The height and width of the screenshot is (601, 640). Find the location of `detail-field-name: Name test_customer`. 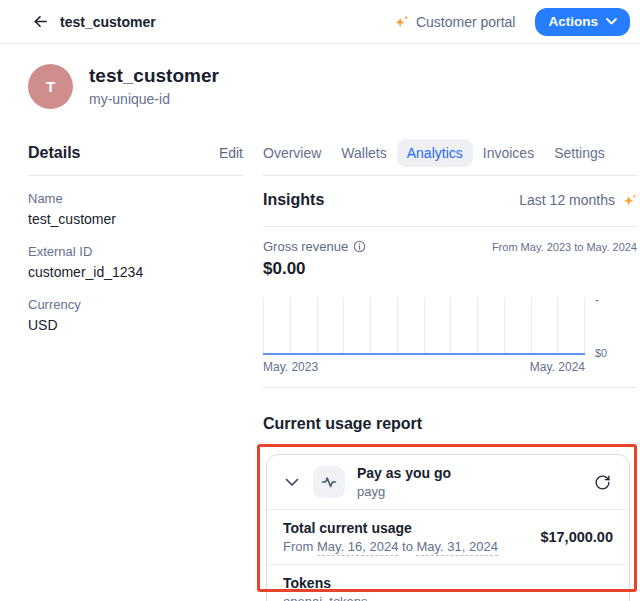

detail-field-name: Name test_customer is located at coordinates (136, 210).